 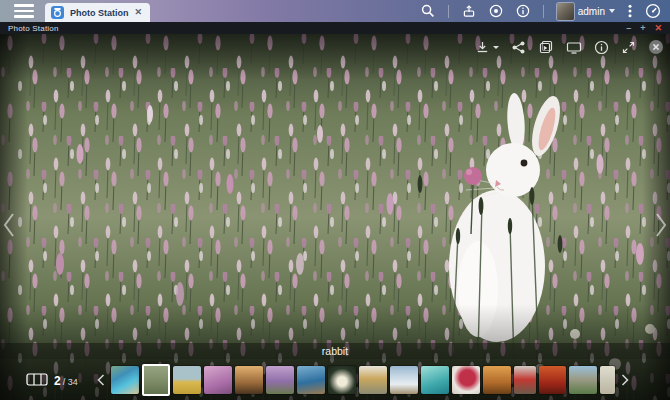 What do you see at coordinates (373, 380) in the screenshot?
I see `thumbnail-alpine-village` at bounding box center [373, 380].